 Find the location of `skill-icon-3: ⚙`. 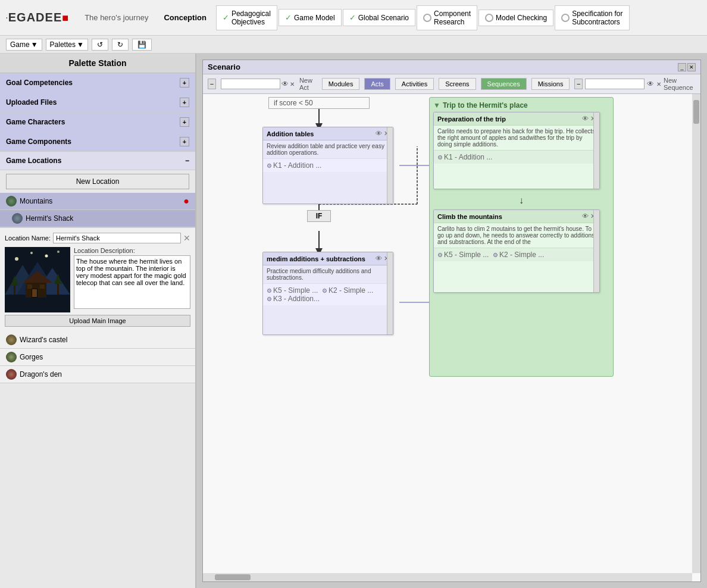

skill-icon-3: ⚙ is located at coordinates (440, 157).